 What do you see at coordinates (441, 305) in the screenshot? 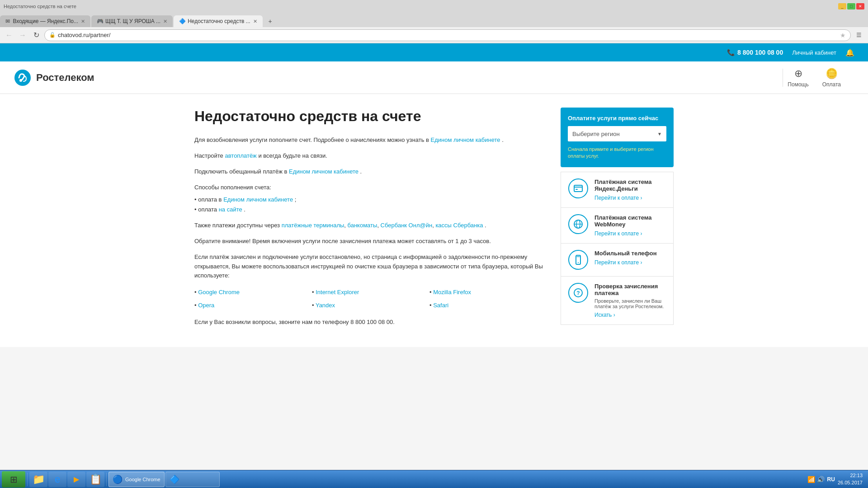
I see `safari-link: Safari` at bounding box center [441, 305].